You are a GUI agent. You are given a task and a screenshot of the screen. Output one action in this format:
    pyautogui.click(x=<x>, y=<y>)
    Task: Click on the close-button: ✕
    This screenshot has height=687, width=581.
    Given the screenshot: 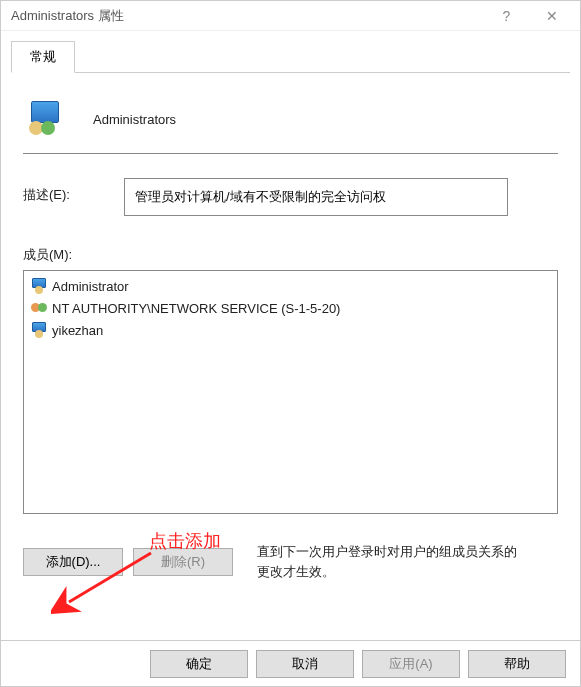 What is the action you would take?
    pyautogui.click(x=552, y=16)
    